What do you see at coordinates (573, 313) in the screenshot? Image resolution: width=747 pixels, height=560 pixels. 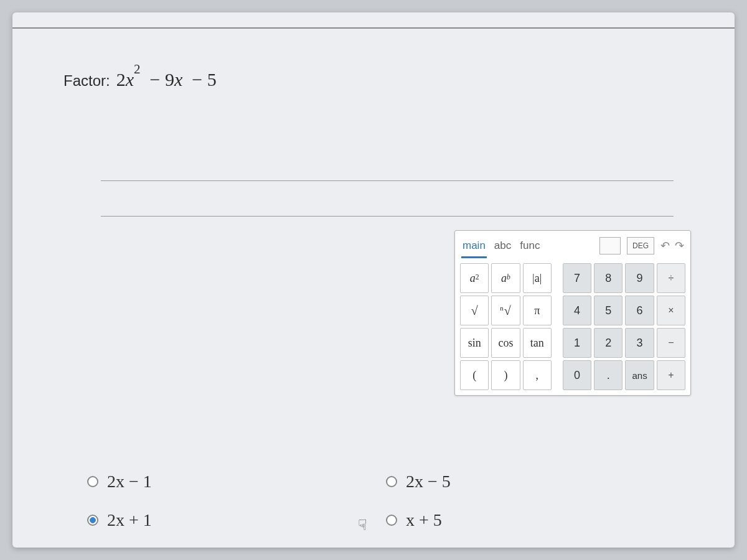 I see `math-keypad: main abc func DEG ↶ ↷ a2 ab |a| 7 8 9 ÷ …` at bounding box center [573, 313].